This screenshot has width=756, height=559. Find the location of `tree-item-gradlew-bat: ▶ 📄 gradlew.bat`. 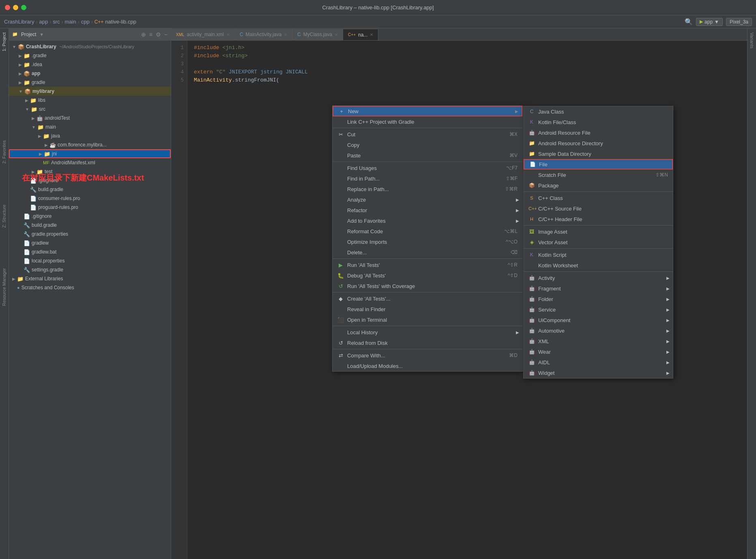

tree-item-gradlew-bat: ▶ 📄 gradlew.bat is located at coordinates (90, 252).